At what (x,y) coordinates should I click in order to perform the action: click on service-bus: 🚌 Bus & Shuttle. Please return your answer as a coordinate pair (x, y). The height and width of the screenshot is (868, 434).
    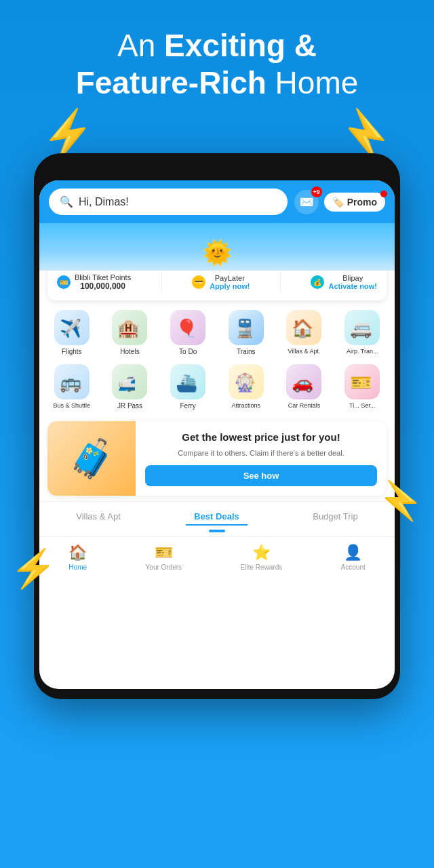
    Looking at the image, I should click on (72, 387).